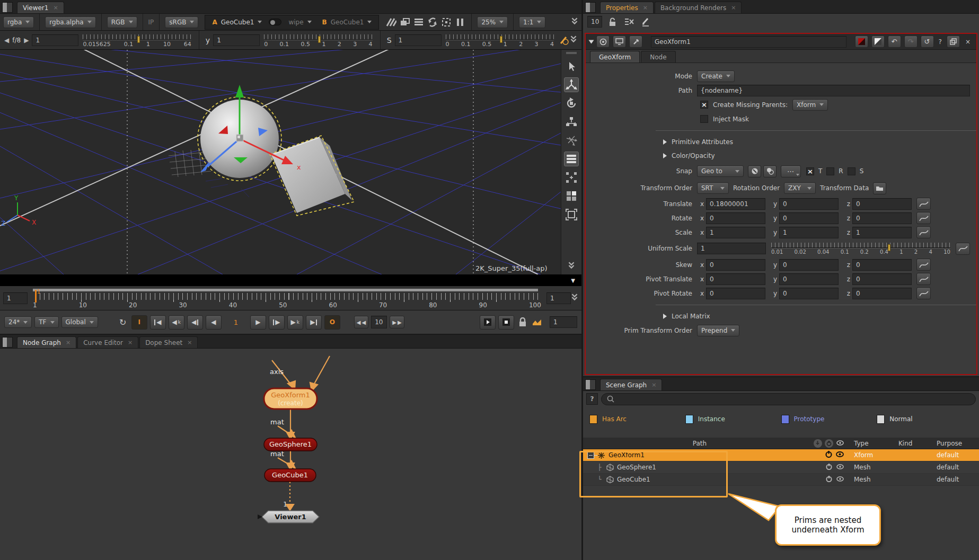 This screenshot has width=979, height=560. Describe the element at coordinates (27, 40) in the screenshot. I see `gain-next-icon: ▶` at that location.